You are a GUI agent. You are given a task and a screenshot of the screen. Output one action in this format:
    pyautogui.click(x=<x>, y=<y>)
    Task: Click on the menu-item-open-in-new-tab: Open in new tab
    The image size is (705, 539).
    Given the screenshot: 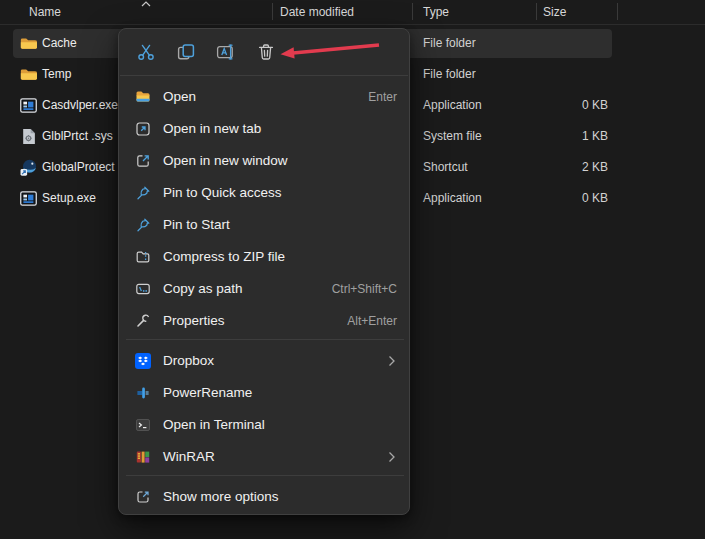 What is the action you would take?
    pyautogui.click(x=265, y=129)
    